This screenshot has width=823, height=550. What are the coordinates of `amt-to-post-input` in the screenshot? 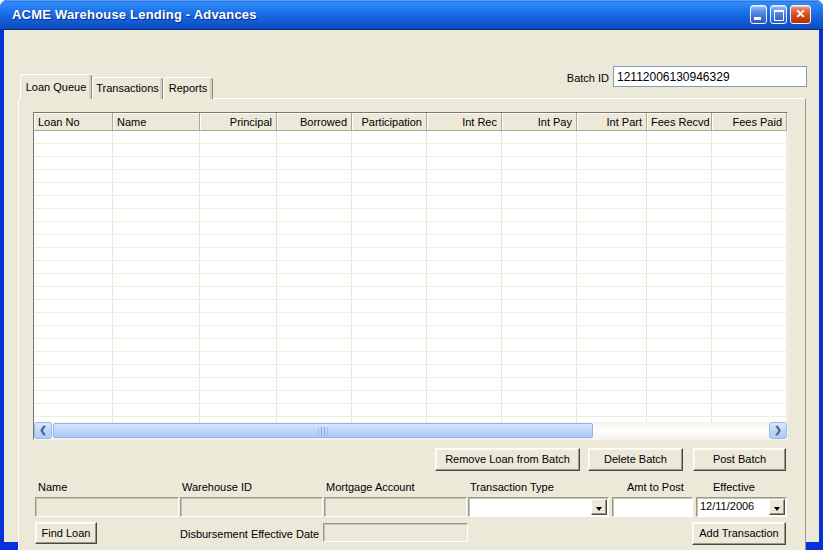 It's located at (652, 507).